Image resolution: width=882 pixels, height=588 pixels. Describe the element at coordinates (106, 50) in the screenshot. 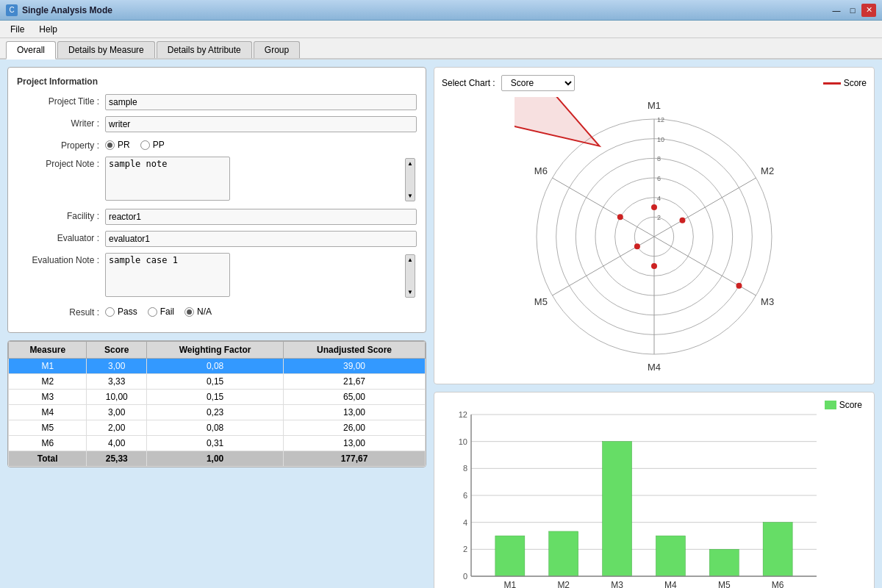

I see `tab-details-measure: Details by Measure` at that location.